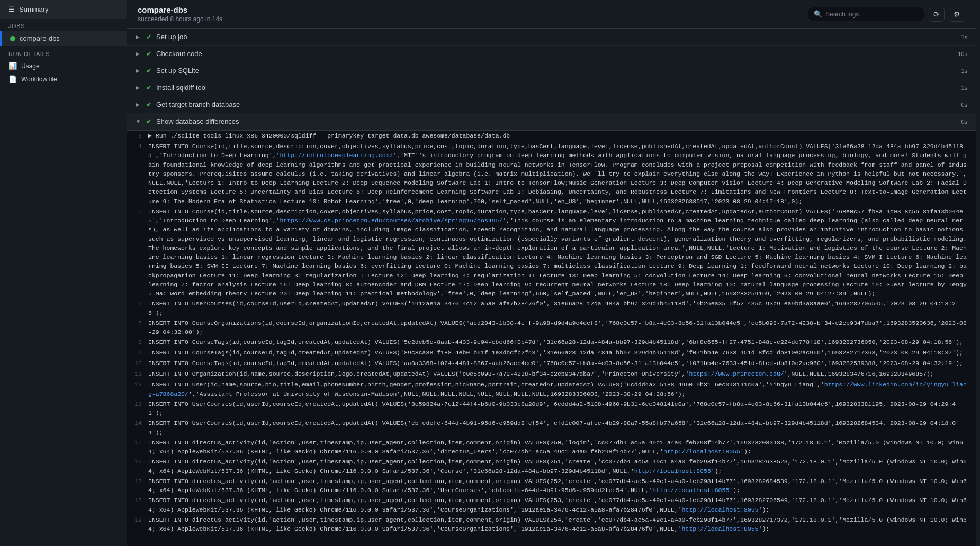  Describe the element at coordinates (552, 448) in the screenshot. I see `log-line: 15INSERT INTO directus_activity(id,'acti…` at that location.